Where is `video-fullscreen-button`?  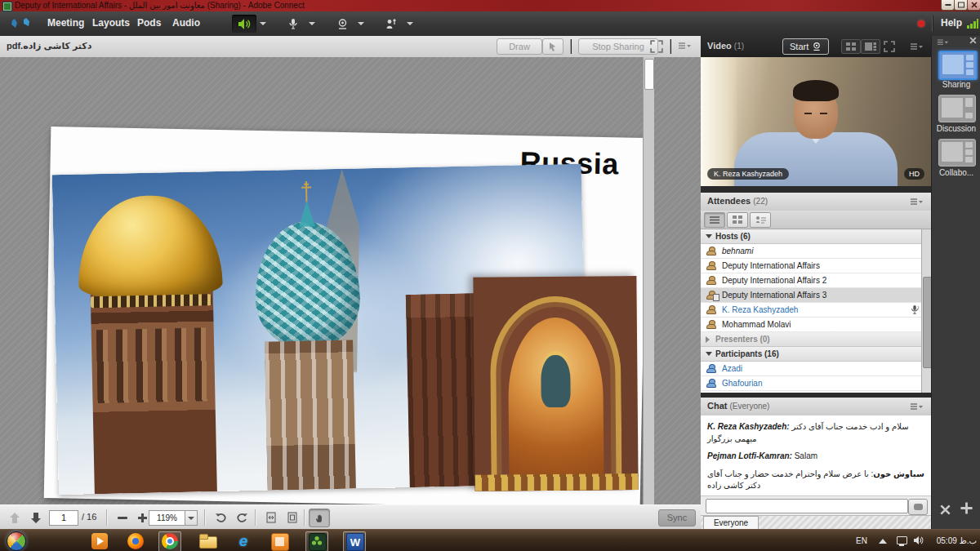 video-fullscreen-button is located at coordinates (889, 47).